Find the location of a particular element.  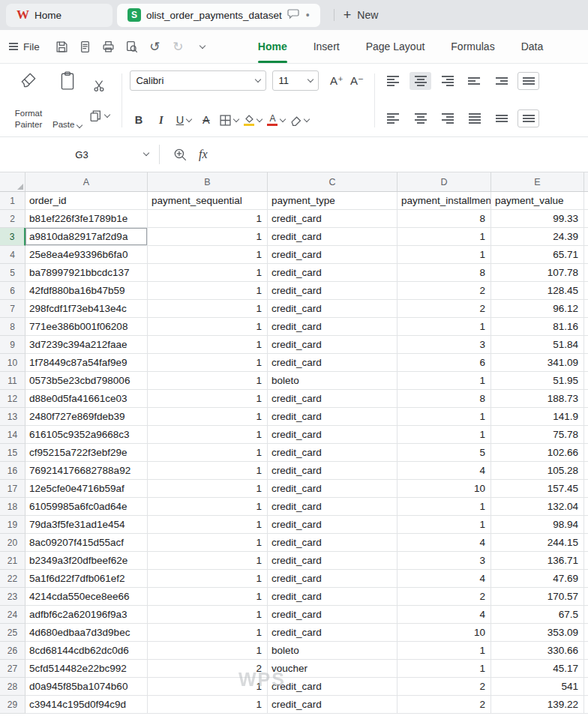

cell-B14: 1 is located at coordinates (208, 435).